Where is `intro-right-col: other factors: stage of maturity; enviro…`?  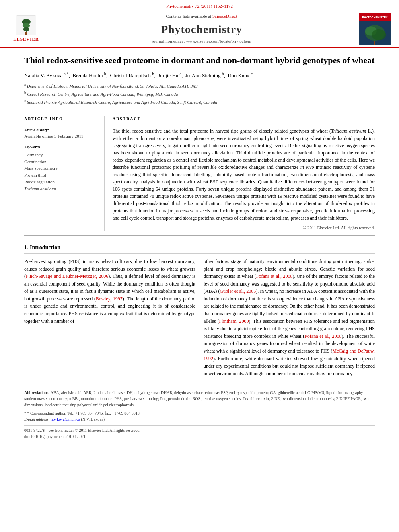
intro-right-col: other factors: stage of maturity; enviro… is located at coordinates (289, 319).